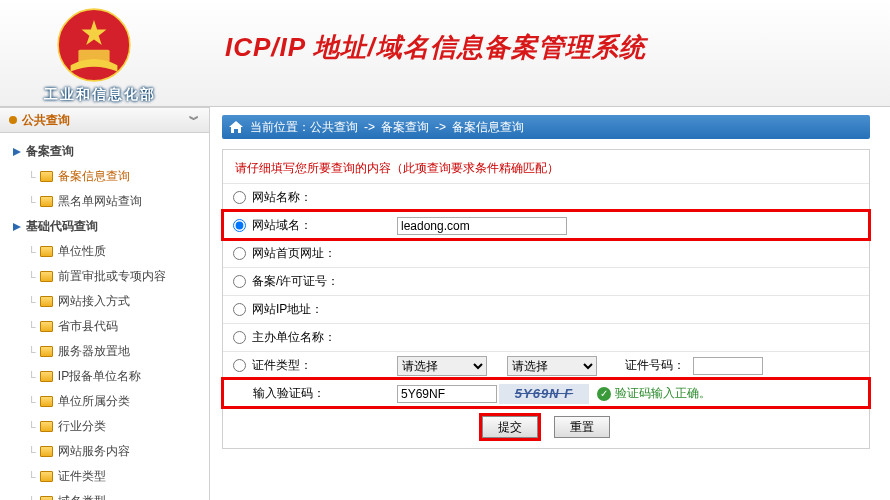  What do you see at coordinates (312, 338) in the screenshot?
I see `radio-host-name: 主办单位名称：` at bounding box center [312, 338].